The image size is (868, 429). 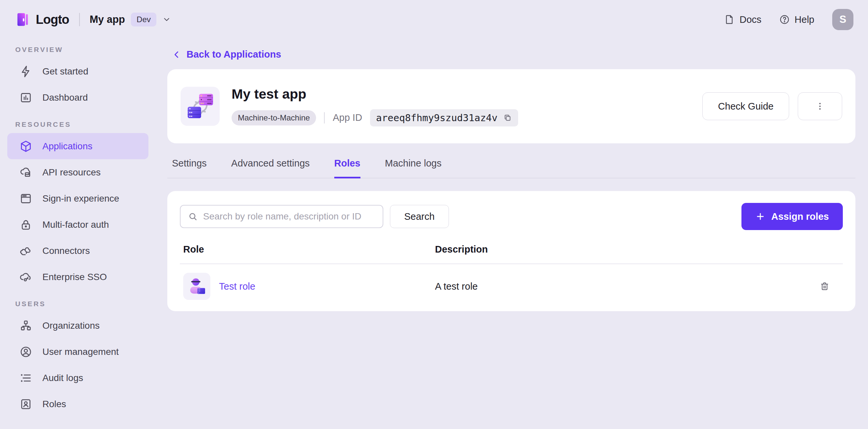 What do you see at coordinates (78, 251) in the screenshot?
I see `sidebar-item-connectors: Connectors` at bounding box center [78, 251].